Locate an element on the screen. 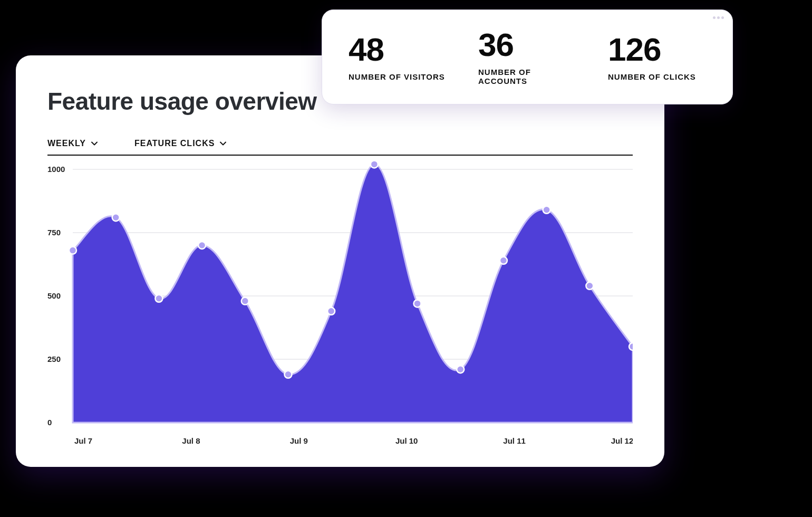 The height and width of the screenshot is (517, 812). stat-accounts-label: NUMBER OF ACCOUNTS is located at coordinates (527, 76).